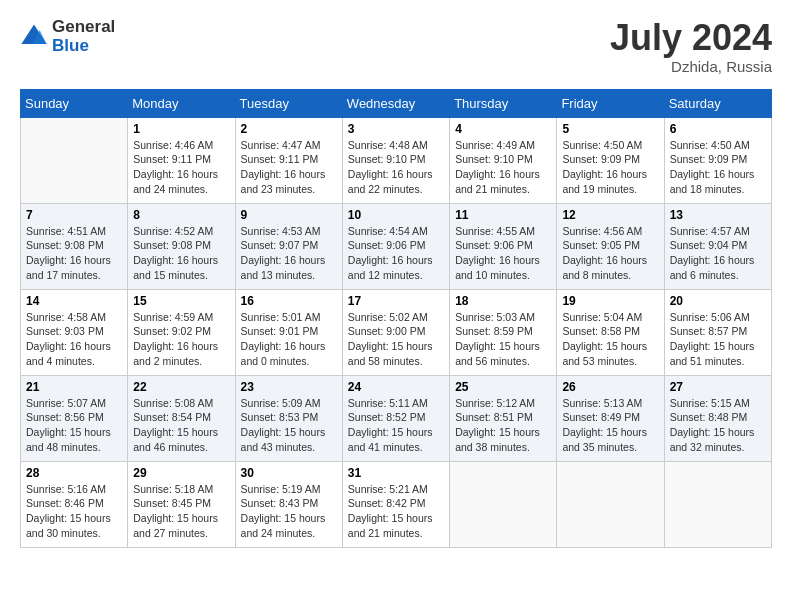  I want to click on day-info: Sunrise: 4:48 AM Sunset: 9:10 PM Dayligh…, so click(396, 168).